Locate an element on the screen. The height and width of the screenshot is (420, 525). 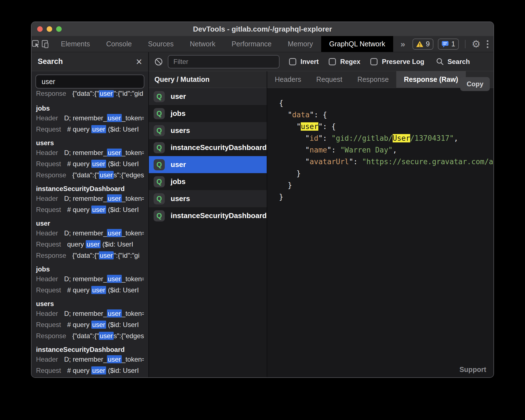
search-toggle: Search is located at coordinates (453, 61).